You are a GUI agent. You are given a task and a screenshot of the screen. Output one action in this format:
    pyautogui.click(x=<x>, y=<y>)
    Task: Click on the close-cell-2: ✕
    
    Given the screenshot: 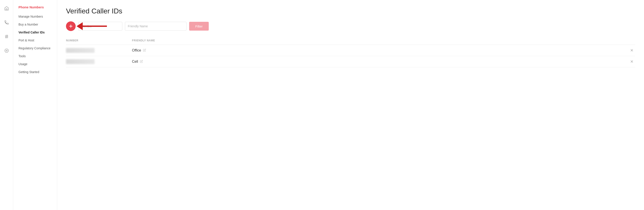 What is the action you would take?
    pyautogui.click(x=631, y=62)
    